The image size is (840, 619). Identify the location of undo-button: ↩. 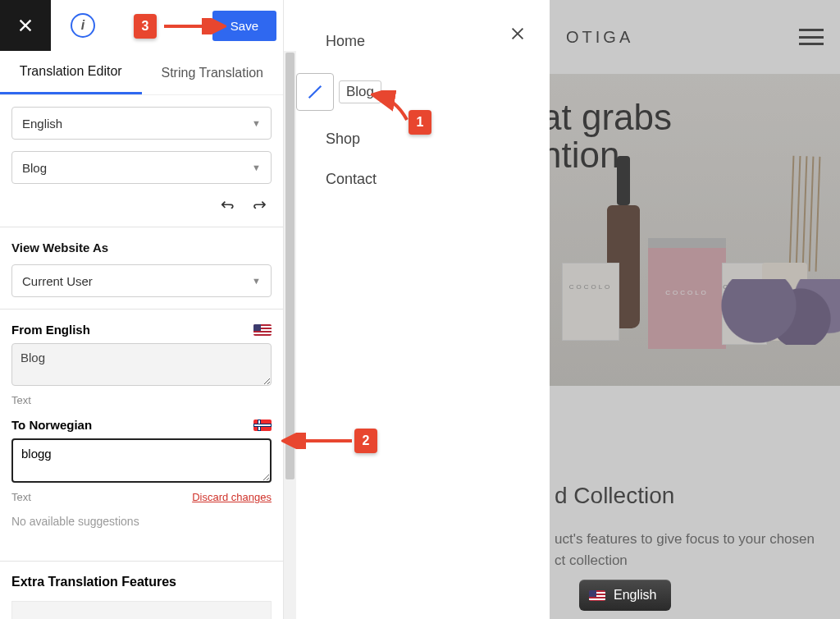
(228, 205).